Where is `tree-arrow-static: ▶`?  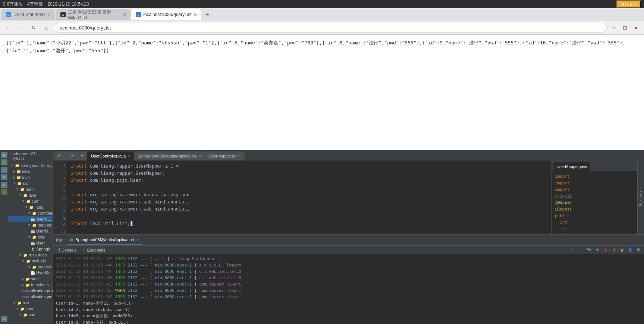
tree-arrow-static: ▶ is located at coordinates (23, 279).